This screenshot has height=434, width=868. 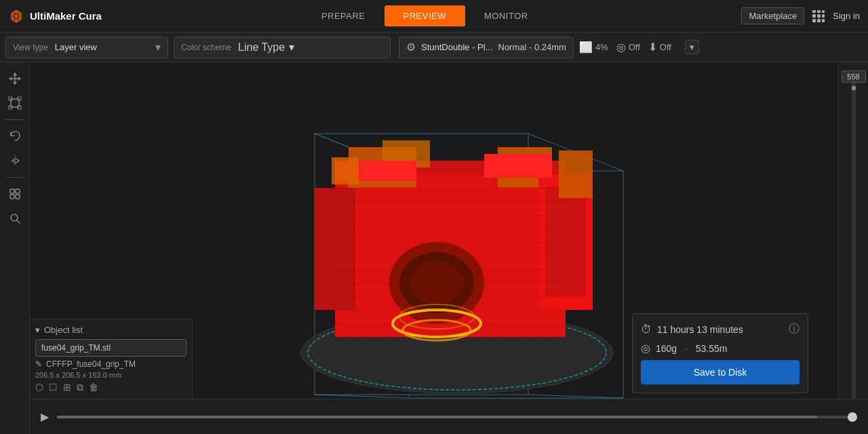 What do you see at coordinates (343, 16) in the screenshot?
I see `tab-prepare: PREPARE` at bounding box center [343, 16].